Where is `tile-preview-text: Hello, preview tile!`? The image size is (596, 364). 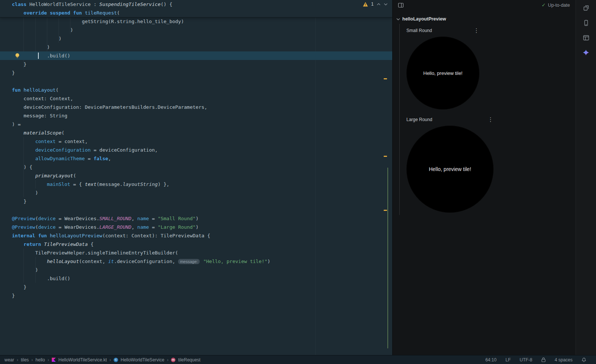 tile-preview-text: Hello, preview tile! is located at coordinates (450, 169).